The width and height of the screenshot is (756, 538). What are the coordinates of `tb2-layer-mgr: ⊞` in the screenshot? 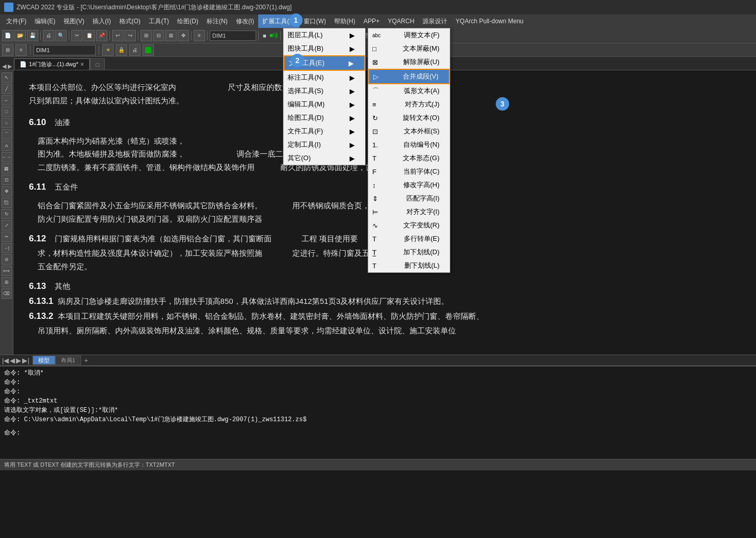 It's located at (8, 50).